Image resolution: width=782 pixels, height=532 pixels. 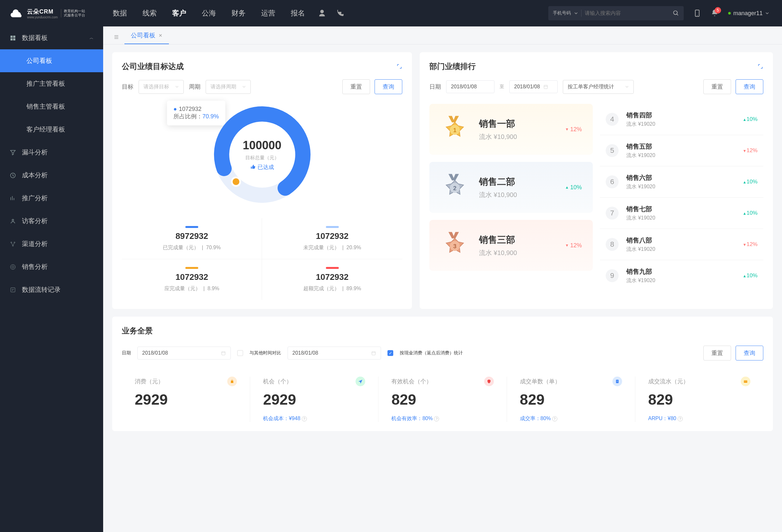 What do you see at coordinates (147, 36) in the screenshot?
I see `tab-company-dashboard: 公司看板 ✕` at bounding box center [147, 36].